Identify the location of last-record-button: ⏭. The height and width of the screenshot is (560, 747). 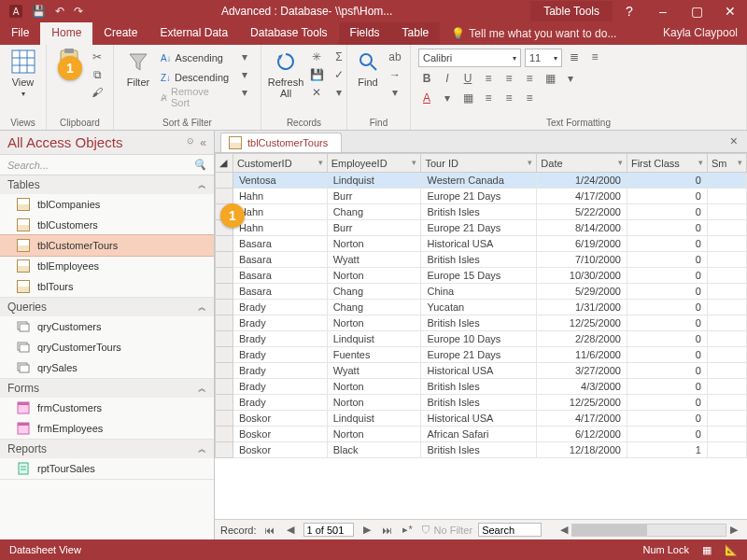
(388, 530).